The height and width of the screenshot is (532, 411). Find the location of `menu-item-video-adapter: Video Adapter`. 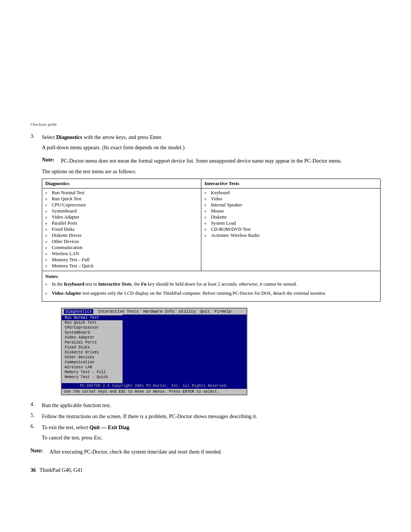

menu-item-video-adapter: Video Adapter is located at coordinates (92, 337).